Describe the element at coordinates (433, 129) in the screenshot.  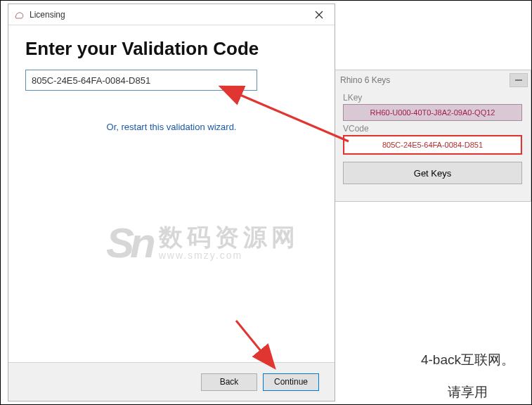
I see `vcode-label: VCode` at that location.